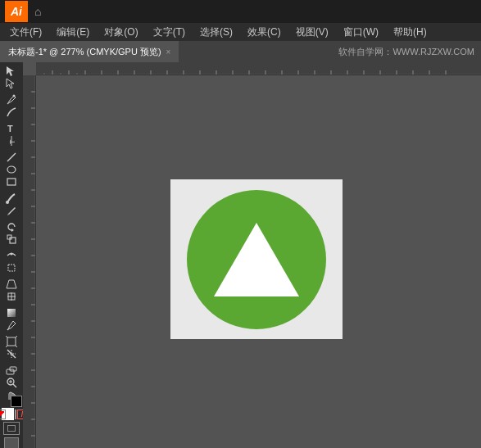  Describe the element at coordinates (11, 170) in the screenshot. I see `ellipse-tool` at that location.